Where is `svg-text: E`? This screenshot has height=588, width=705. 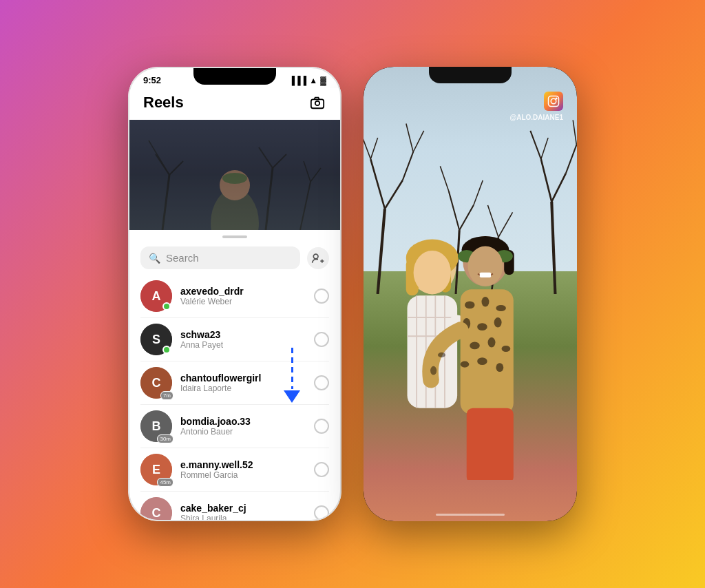
svg-text: E is located at coordinates (156, 470).